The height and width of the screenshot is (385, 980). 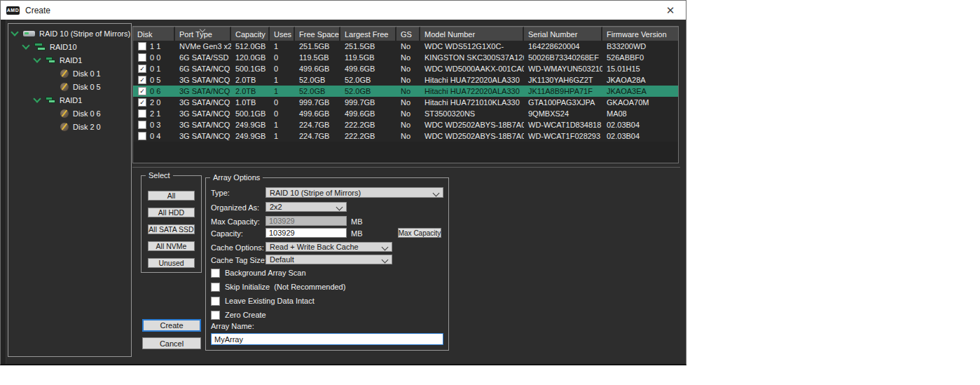 What do you see at coordinates (406, 102) in the screenshot?
I see `table-row: ✓2 03G SATA/NCQ1.0TB0999.7GB999.7GBNoHit…` at bounding box center [406, 102].